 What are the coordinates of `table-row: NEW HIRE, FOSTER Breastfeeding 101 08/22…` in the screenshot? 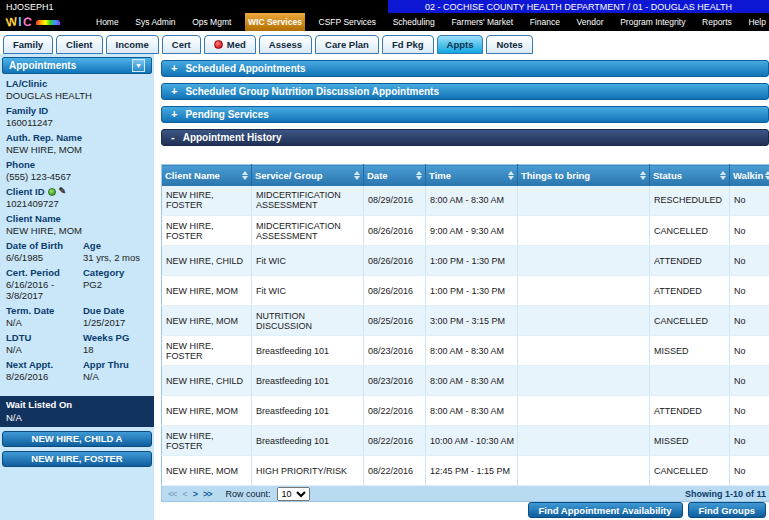 It's located at (466, 441).